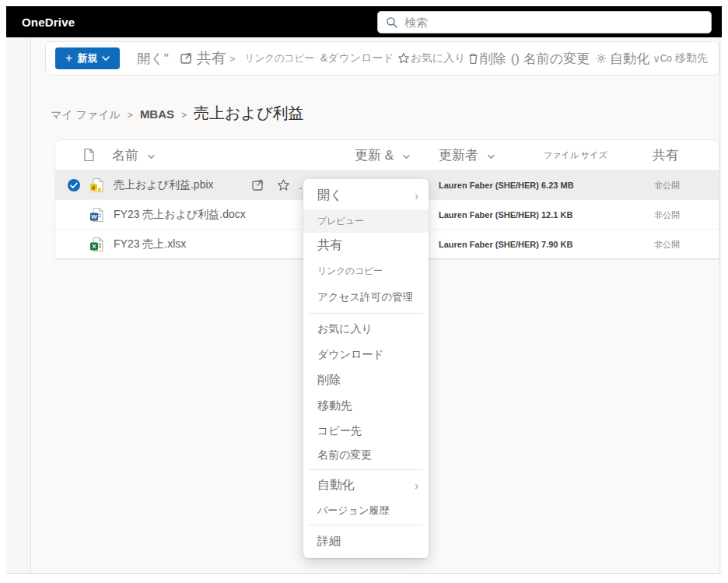 This screenshot has height=583, width=728. I want to click on move-to-icon: Co, so click(666, 58).